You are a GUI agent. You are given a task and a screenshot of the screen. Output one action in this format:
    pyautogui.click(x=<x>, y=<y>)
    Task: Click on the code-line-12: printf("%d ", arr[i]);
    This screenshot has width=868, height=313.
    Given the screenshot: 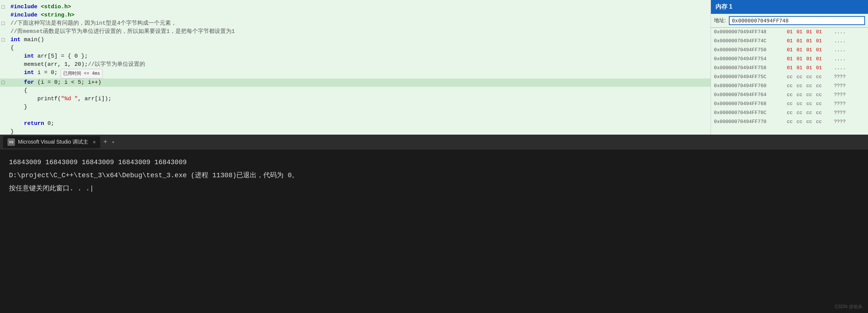 What is the action you would take?
    pyautogui.click(x=355, y=99)
    